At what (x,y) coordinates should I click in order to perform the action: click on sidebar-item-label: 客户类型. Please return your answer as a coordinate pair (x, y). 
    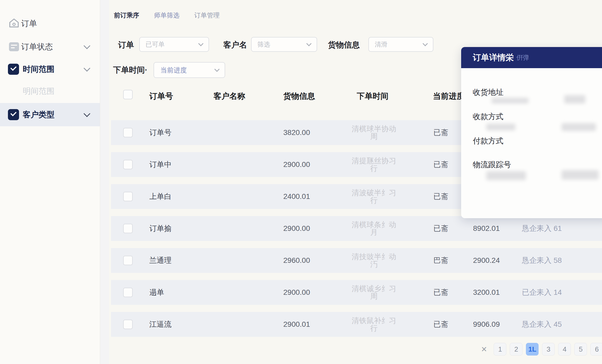
    Looking at the image, I should click on (39, 115).